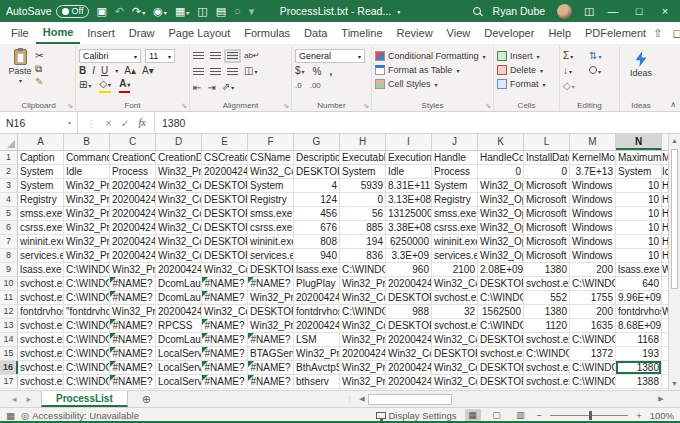  What do you see at coordinates (409, 284) in the screenshot?
I see `cell-I10: 20200424(` at bounding box center [409, 284].